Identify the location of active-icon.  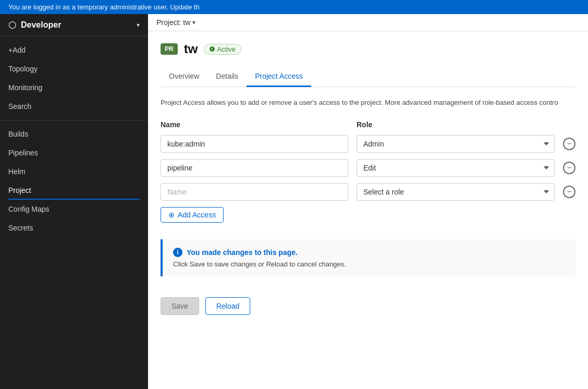
(212, 49).